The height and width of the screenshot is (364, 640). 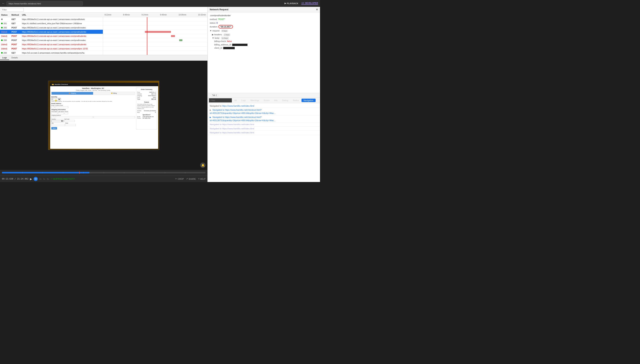 I want to click on back-button: ←, so click(x=4, y=4).